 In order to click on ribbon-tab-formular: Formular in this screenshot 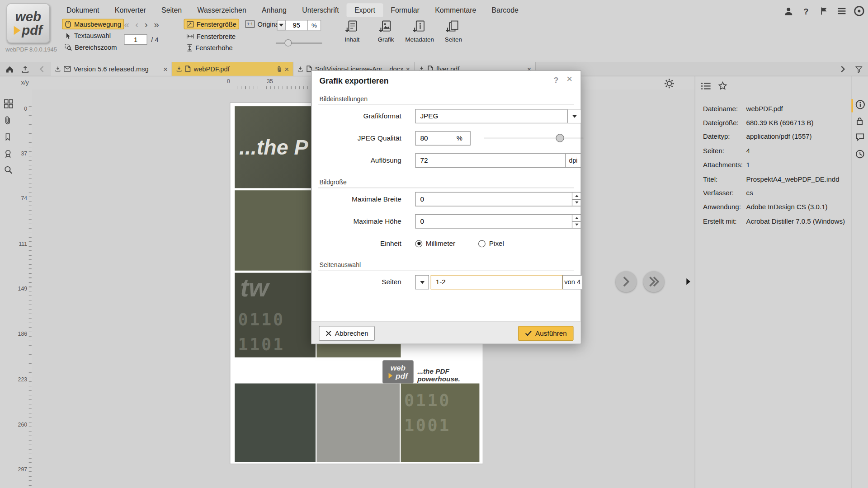, I will do `click(405, 10)`.